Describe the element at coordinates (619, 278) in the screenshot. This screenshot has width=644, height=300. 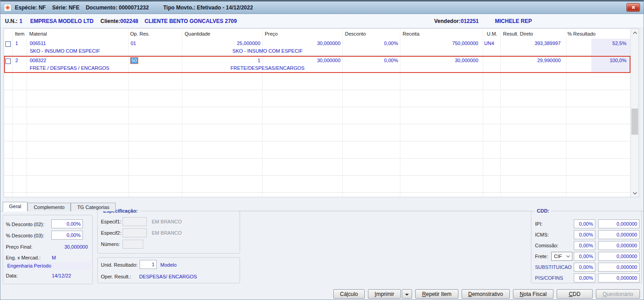
I see `pis-cofins-value-input` at that location.